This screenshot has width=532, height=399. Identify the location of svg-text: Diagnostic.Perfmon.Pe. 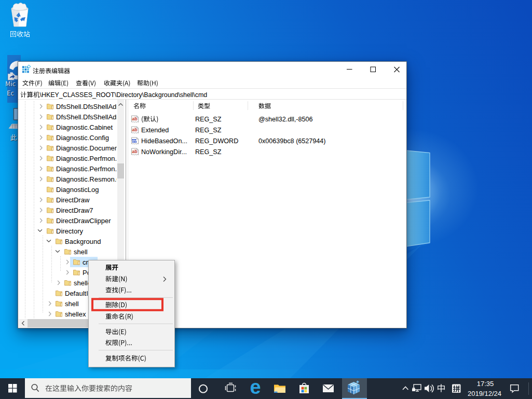
(90, 169).